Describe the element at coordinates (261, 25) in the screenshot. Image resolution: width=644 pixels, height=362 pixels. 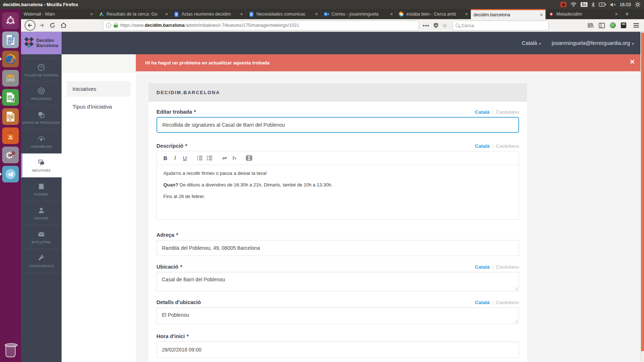
I see `url-bar: i https://www.decidim.barcelona/admin/in…` at that location.